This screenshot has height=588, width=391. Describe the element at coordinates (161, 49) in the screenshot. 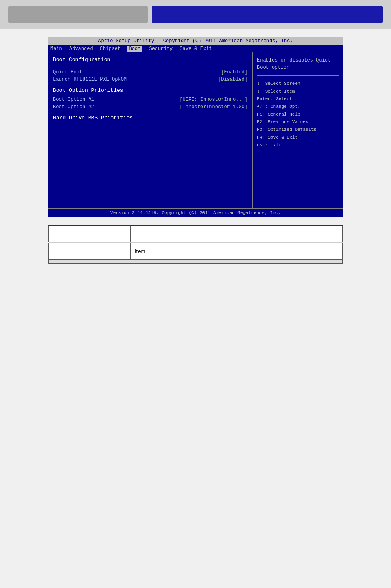

I see `menu-security: Security` at that location.